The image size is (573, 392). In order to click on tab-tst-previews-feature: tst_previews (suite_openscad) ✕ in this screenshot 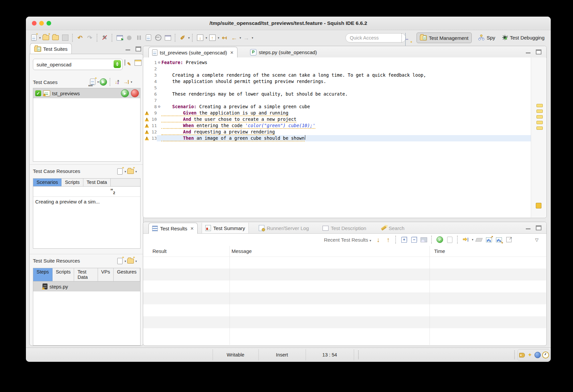, I will do `click(193, 52)`.